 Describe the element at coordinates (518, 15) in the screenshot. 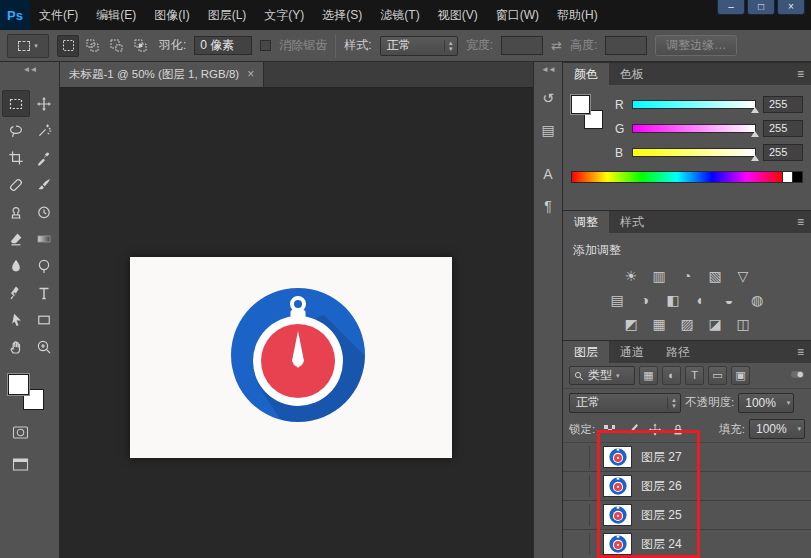

I see `menu-window: 窗口(W)` at that location.